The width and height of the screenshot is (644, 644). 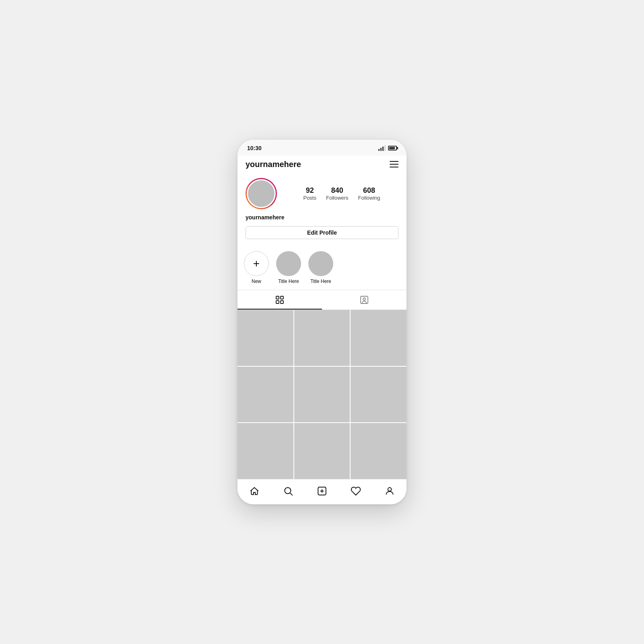 I want to click on following-label: Following, so click(x=369, y=198).